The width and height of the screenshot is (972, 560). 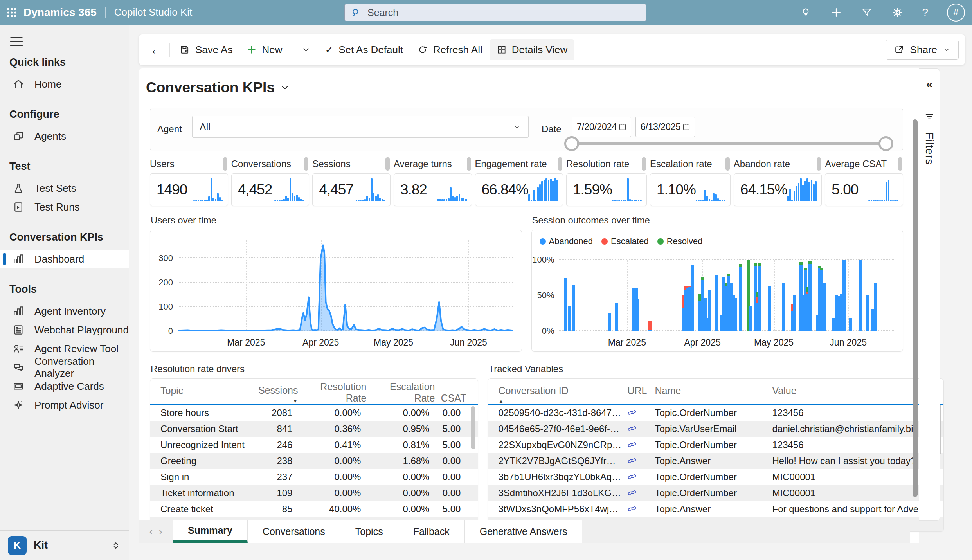 What do you see at coordinates (206, 394) in the screenshot?
I see `column-header-topic: Topic` at bounding box center [206, 394].